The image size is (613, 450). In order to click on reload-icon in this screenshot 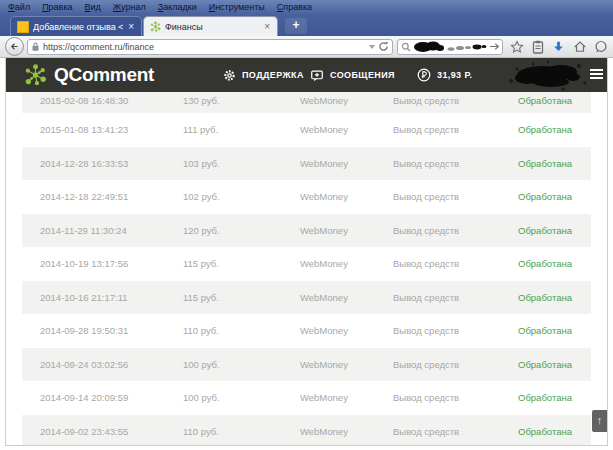, I will do `click(384, 46)`.